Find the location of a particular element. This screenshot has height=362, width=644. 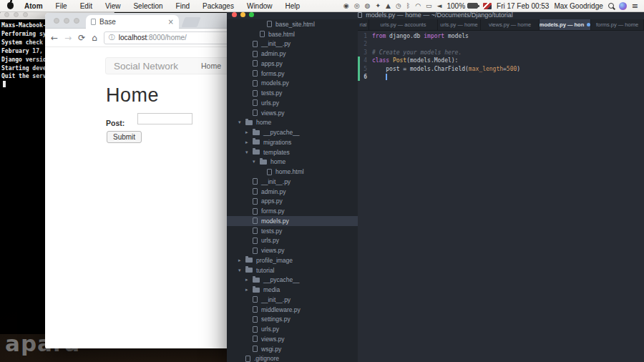

tree-item-label: __pycache__ is located at coordinates (282, 280).